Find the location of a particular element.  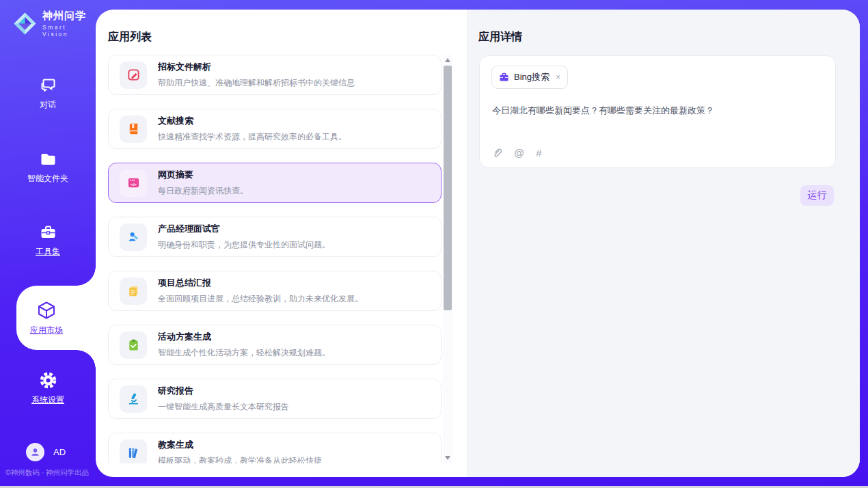

app-item-title: 活动方案生成 is located at coordinates (244, 337).